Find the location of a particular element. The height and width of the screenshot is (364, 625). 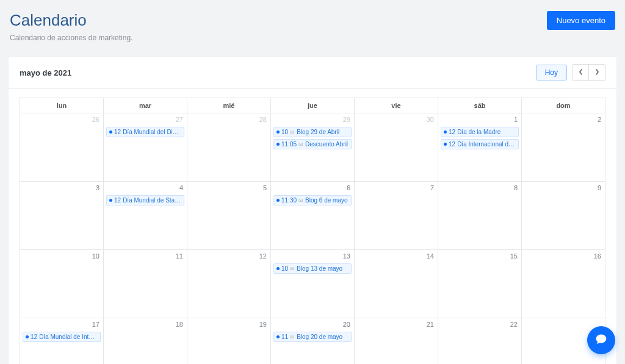

day-cell: 10 is located at coordinates (62, 284).